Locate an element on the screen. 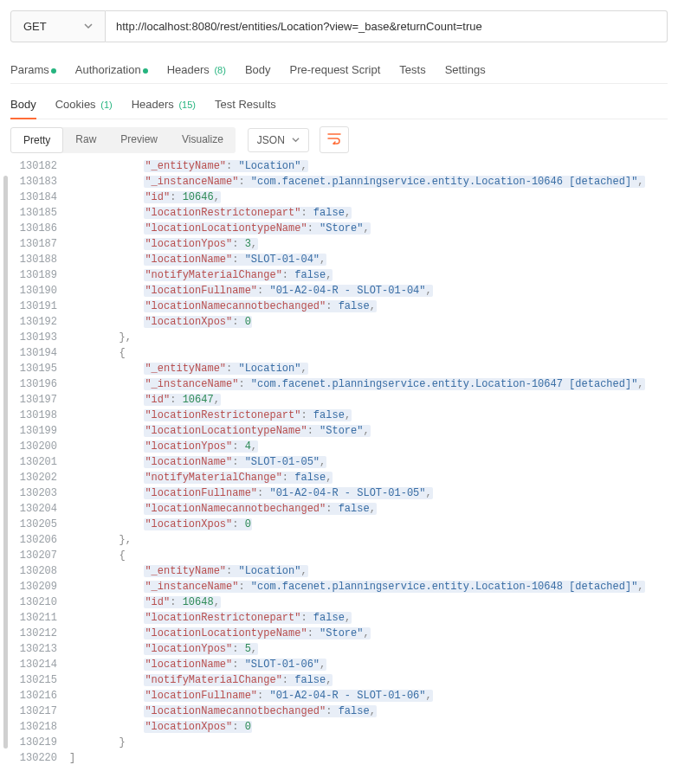  http-method-select: GET is located at coordinates (58, 26).